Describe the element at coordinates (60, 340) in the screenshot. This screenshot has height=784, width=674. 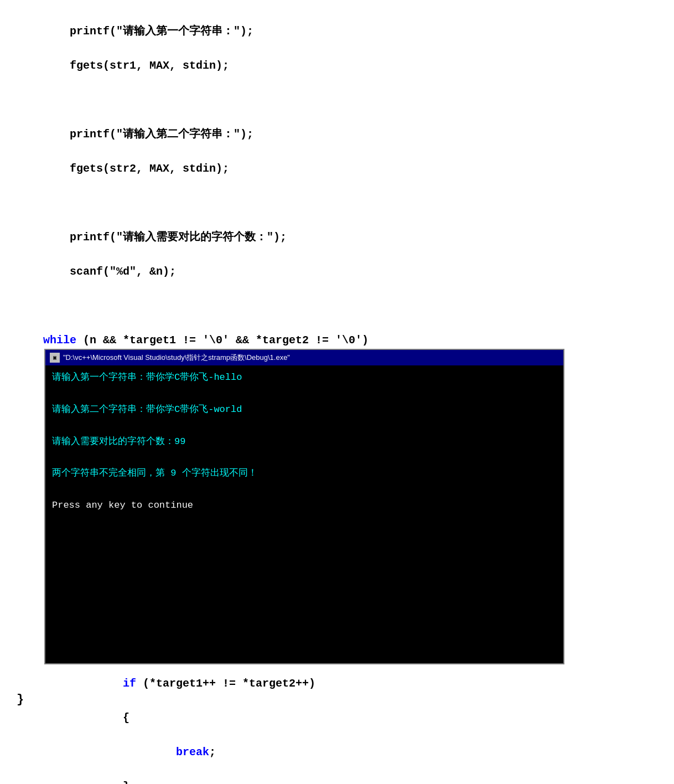
I see `while-keyword: while` at that location.